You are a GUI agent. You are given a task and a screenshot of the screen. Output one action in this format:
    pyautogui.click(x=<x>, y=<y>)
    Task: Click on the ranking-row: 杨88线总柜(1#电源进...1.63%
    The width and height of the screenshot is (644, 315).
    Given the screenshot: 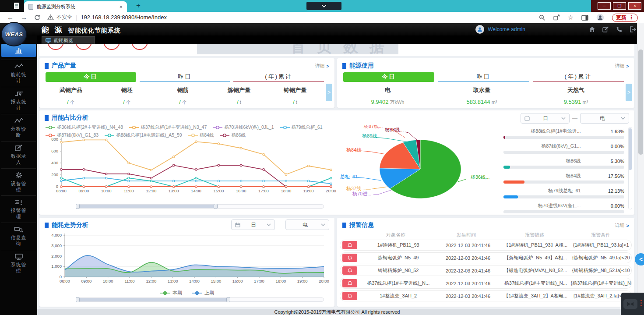 What is the action you would take?
    pyautogui.click(x=564, y=133)
    